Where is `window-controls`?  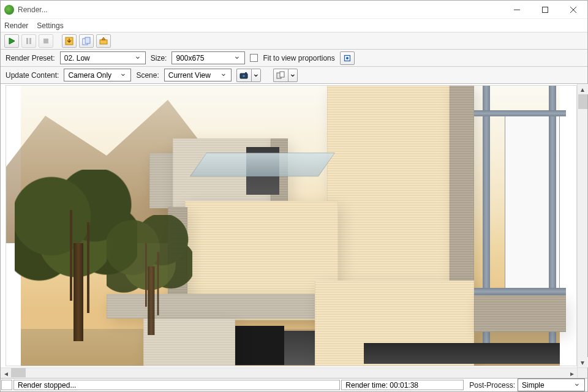 window-controls is located at coordinates (545, 10).